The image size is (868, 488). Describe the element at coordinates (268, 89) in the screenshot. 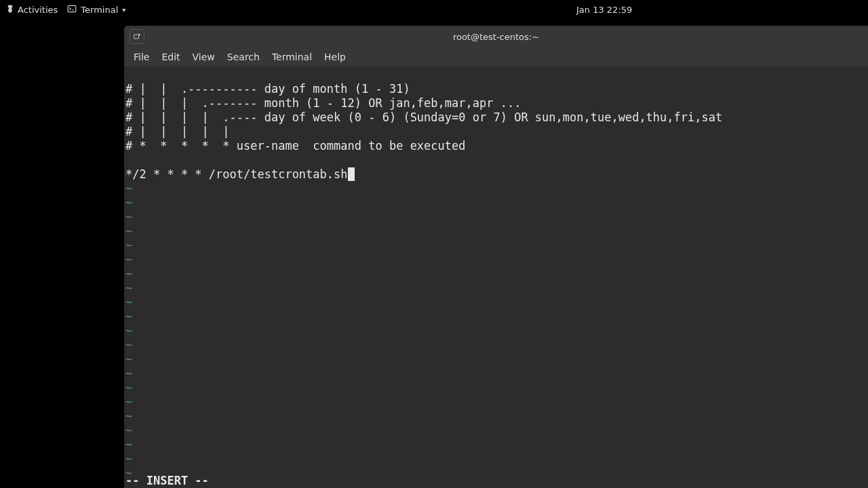

I see `editor-line: # | | .---------- day of month (1 - 31)` at that location.